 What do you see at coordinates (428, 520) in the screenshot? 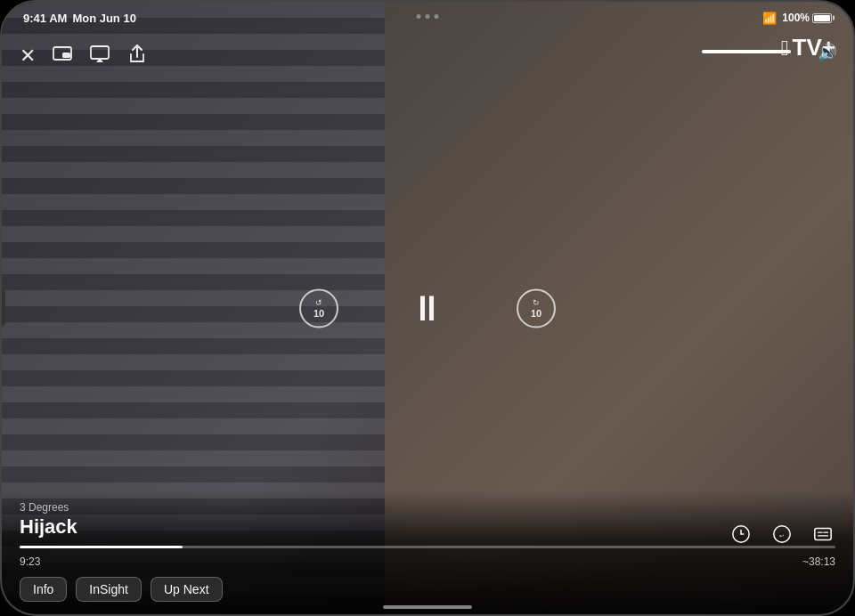
I see `show-info: 3 Degrees Hijack` at bounding box center [428, 520].